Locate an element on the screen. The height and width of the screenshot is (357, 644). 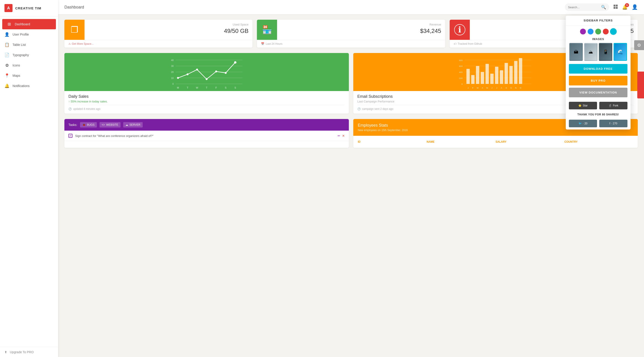
svg-text: N is located at coordinates (516, 88).